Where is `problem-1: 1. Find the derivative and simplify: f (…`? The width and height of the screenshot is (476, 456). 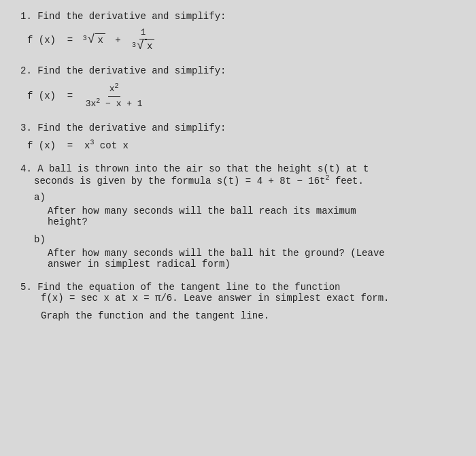
problem-1: 1. Find the derivative and simplify: f (… is located at coordinates (238, 32).